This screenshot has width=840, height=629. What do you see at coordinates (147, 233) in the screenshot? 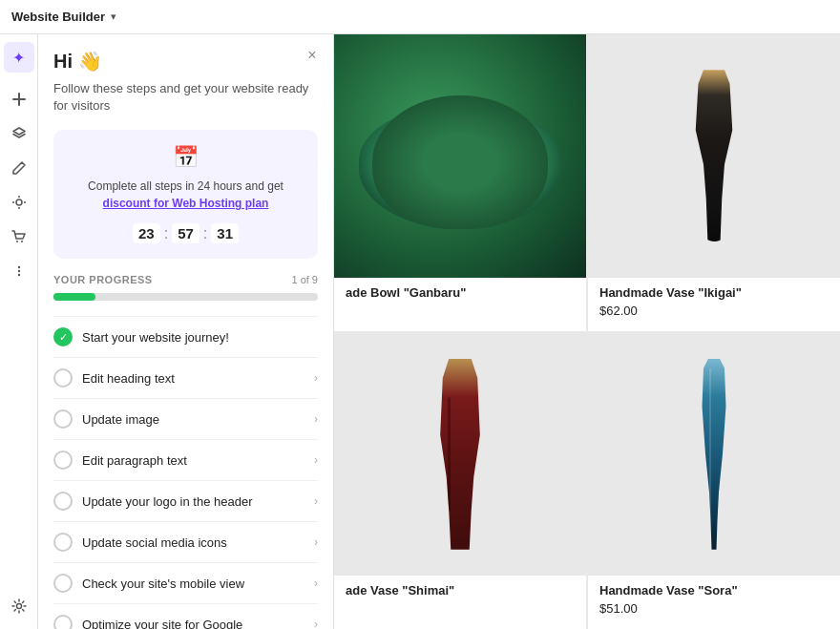
I see `countdown-hours: 23` at bounding box center [147, 233].